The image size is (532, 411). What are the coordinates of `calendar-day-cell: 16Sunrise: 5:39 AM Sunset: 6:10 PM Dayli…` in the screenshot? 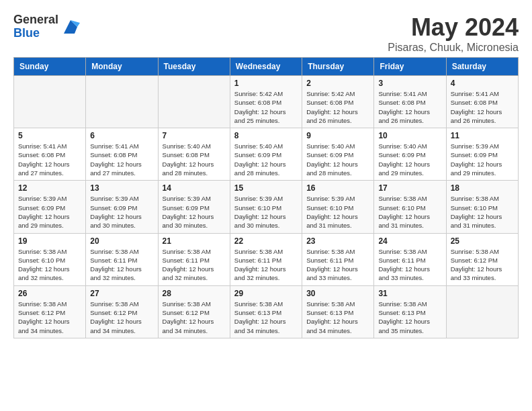 It's located at (339, 207).